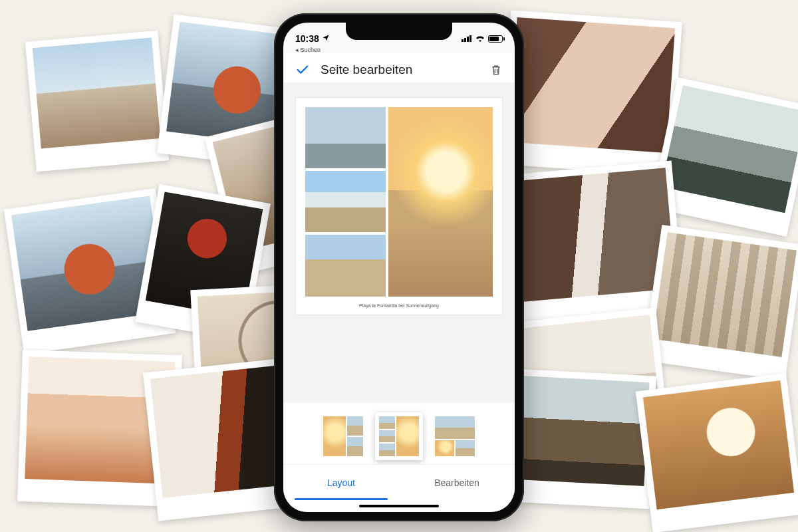 The image size is (798, 532). What do you see at coordinates (399, 482) in the screenshot?
I see `bottom-tabs: Layout Bearbeiten` at bounding box center [399, 482].